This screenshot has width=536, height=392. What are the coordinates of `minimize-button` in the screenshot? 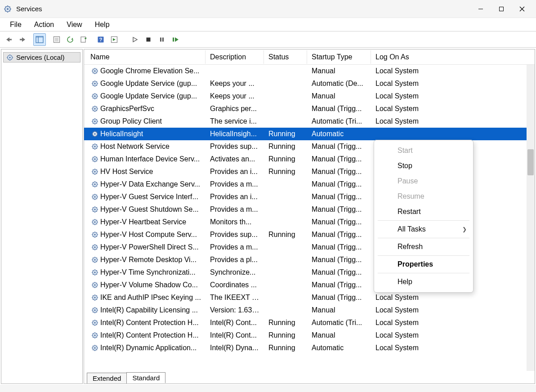 It's located at (481, 9).